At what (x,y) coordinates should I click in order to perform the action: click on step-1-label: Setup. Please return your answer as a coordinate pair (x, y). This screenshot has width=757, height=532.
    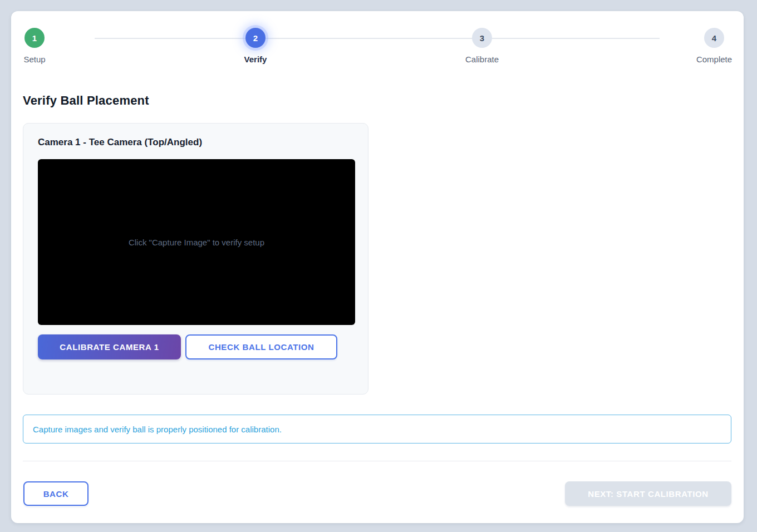
    Looking at the image, I should click on (35, 59).